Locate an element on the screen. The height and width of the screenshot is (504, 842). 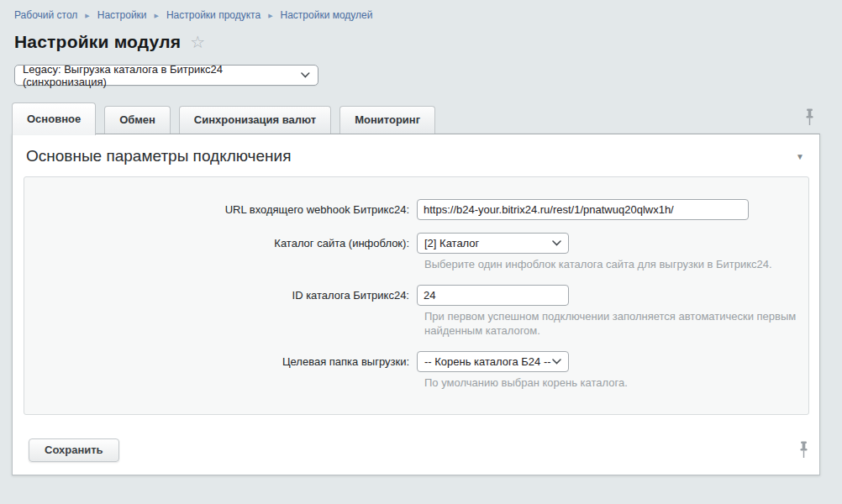
section-header: Основные параметры подключения ▼ is located at coordinates (416, 155).